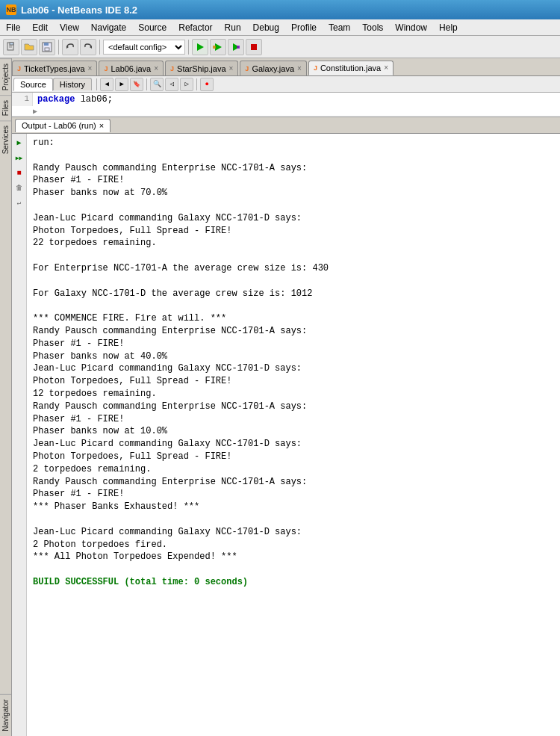 Image resolution: width=560 pixels, height=736 pixels. I want to click on output-line: Randy Pausch commanding Enterprise NCC-1…, so click(293, 169).